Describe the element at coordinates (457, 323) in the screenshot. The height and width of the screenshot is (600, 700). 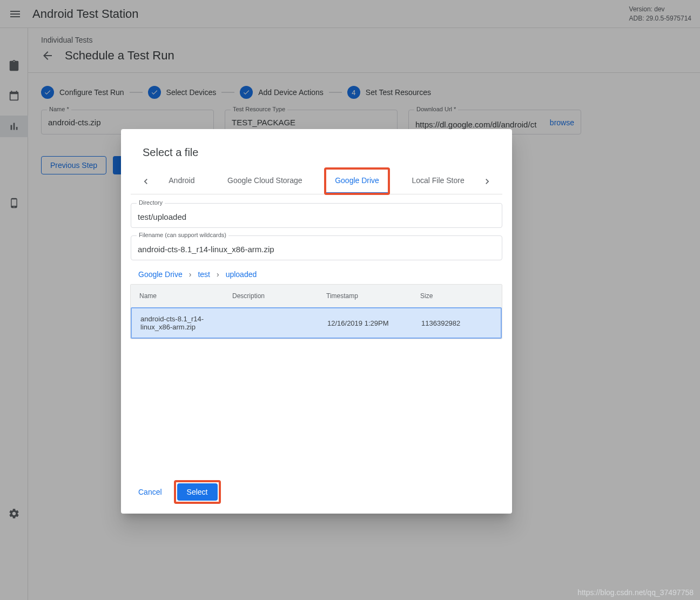
I see `row-size: 1136392982` at that location.